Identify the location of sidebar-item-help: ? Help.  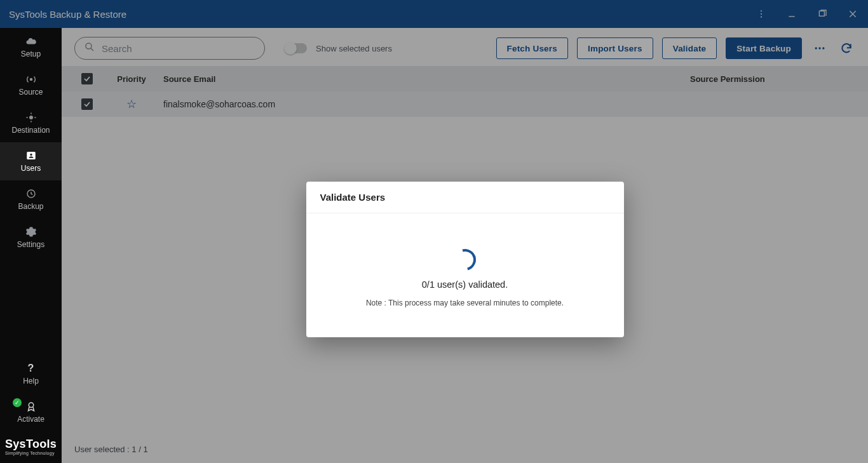
(31, 374).